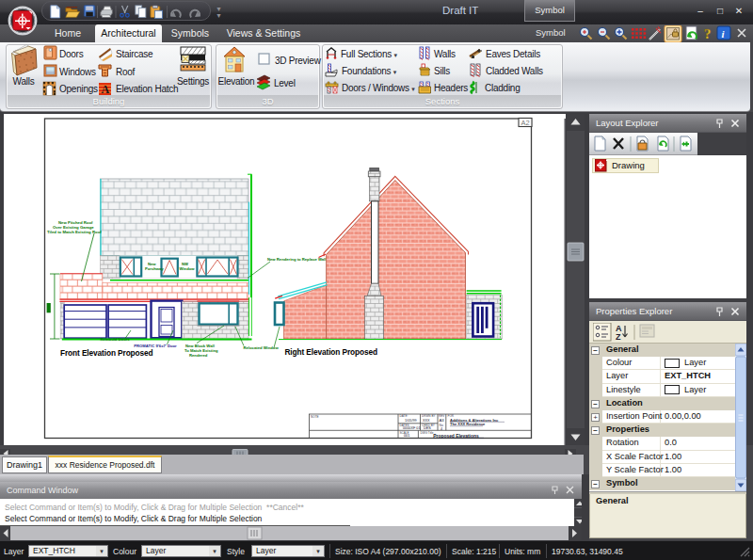 The height and width of the screenshot is (560, 753). What do you see at coordinates (410, 421) in the screenshot?
I see `svg-text: 1/05/99` at bounding box center [410, 421].